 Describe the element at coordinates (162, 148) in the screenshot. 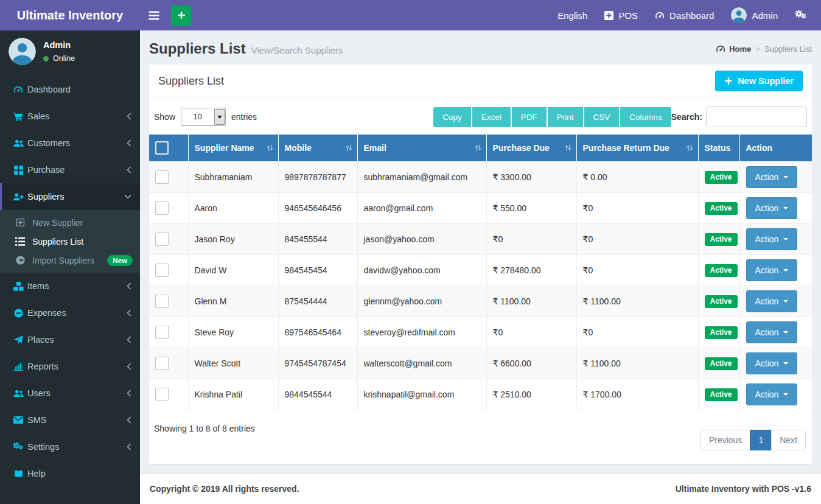

I see `select-all-checkbox` at that location.